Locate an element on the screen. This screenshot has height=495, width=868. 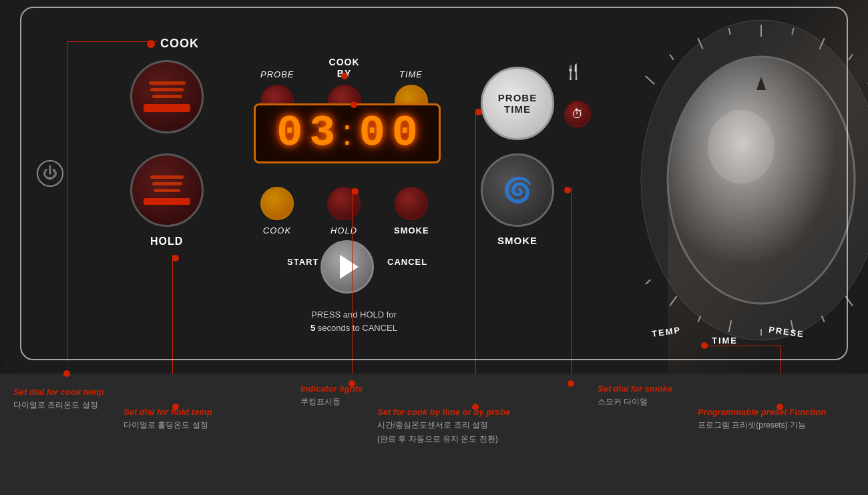
cook-mode-button is located at coordinates (167, 97).